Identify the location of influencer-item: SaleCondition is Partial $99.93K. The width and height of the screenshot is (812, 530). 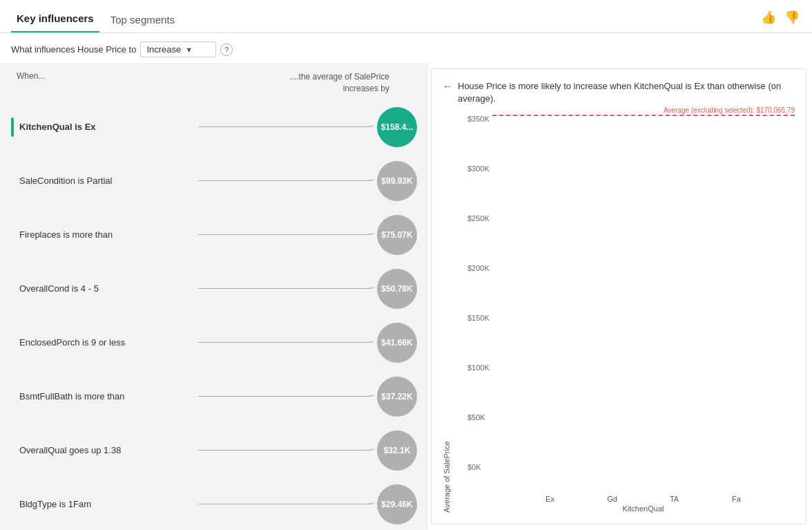
(214, 181).